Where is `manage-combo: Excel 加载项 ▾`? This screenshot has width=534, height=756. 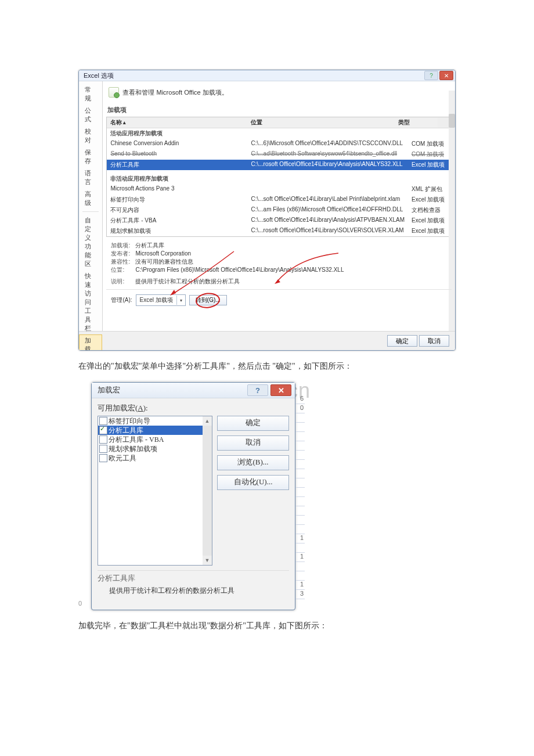
manage-combo: Excel 加载项 ▾ is located at coordinates (161, 300).